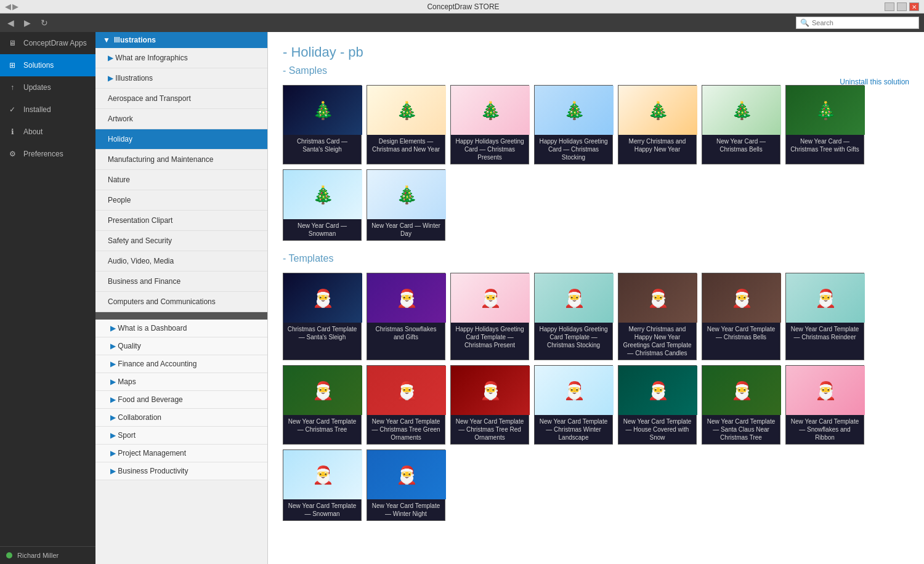  I want to click on middle-item-audio: Audio, Video, Media, so click(181, 261).